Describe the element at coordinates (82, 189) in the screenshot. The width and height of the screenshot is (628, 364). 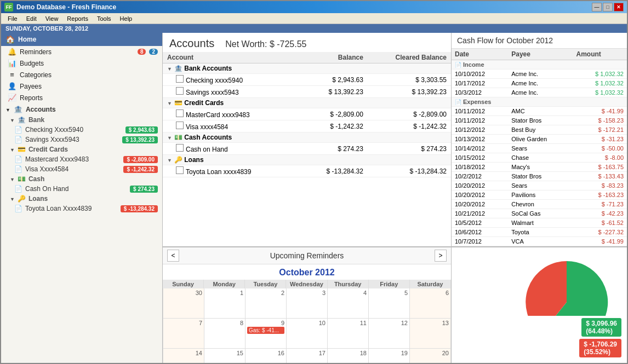
I see `sidebar-item-cash-on-hand: 📄 Cash On Hand $ 274.23` at that location.